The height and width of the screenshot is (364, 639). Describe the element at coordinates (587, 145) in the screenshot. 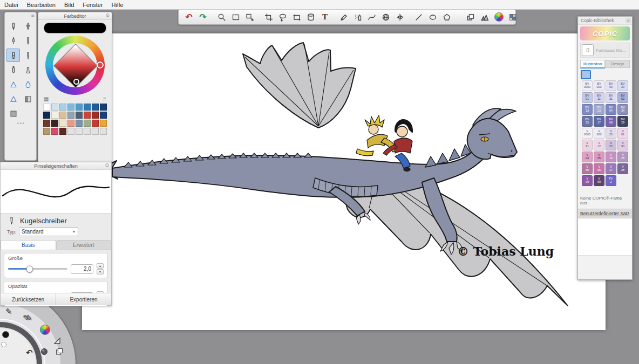

I see `copic-chip: V91` at that location.